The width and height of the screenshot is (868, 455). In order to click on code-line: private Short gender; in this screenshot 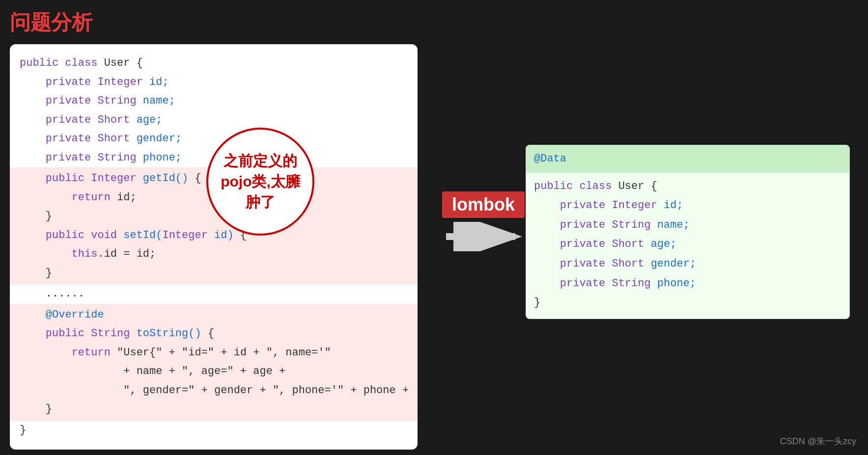, I will do `click(214, 139)`.